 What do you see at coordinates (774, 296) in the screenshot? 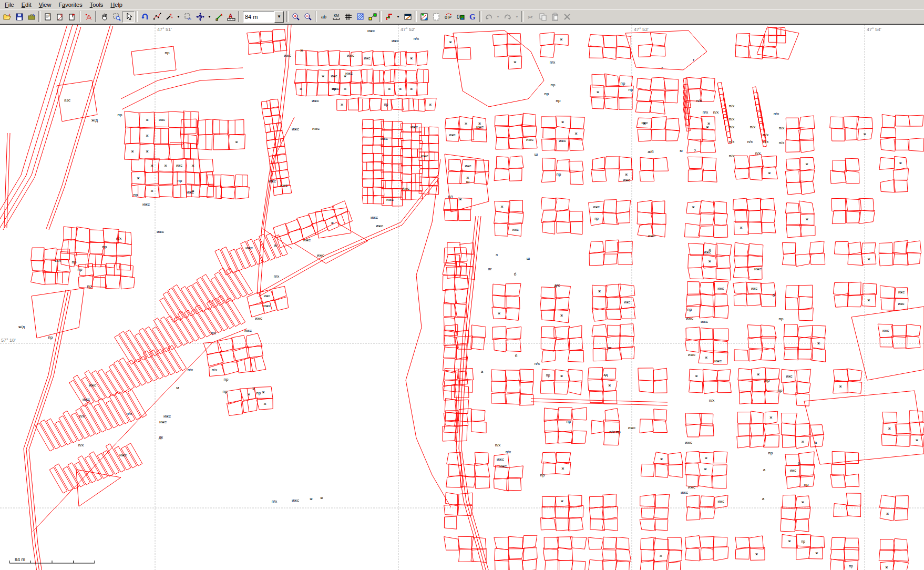
I see `svg-text: б` at bounding box center [774, 296].